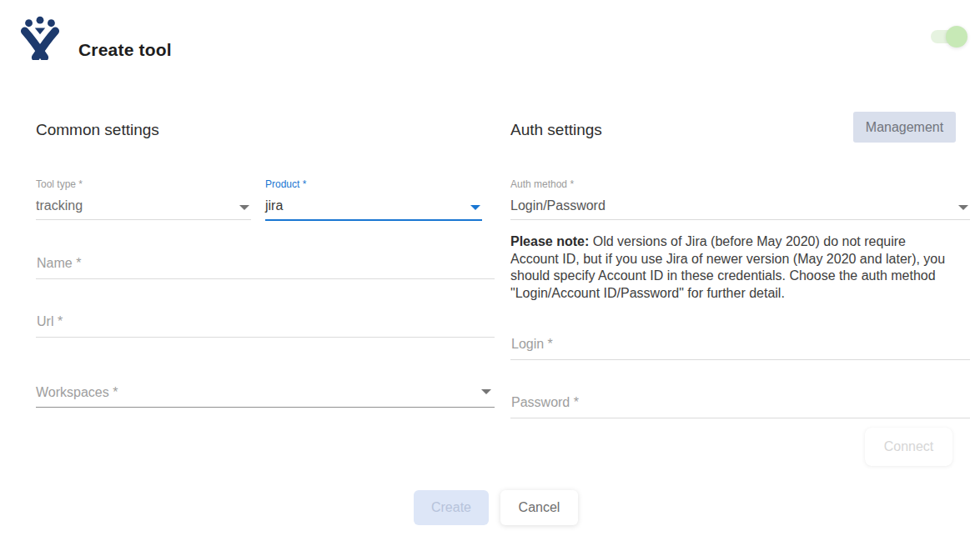 This screenshot has width=980, height=541. I want to click on auth-settings-heading: Auth settings, so click(556, 130).